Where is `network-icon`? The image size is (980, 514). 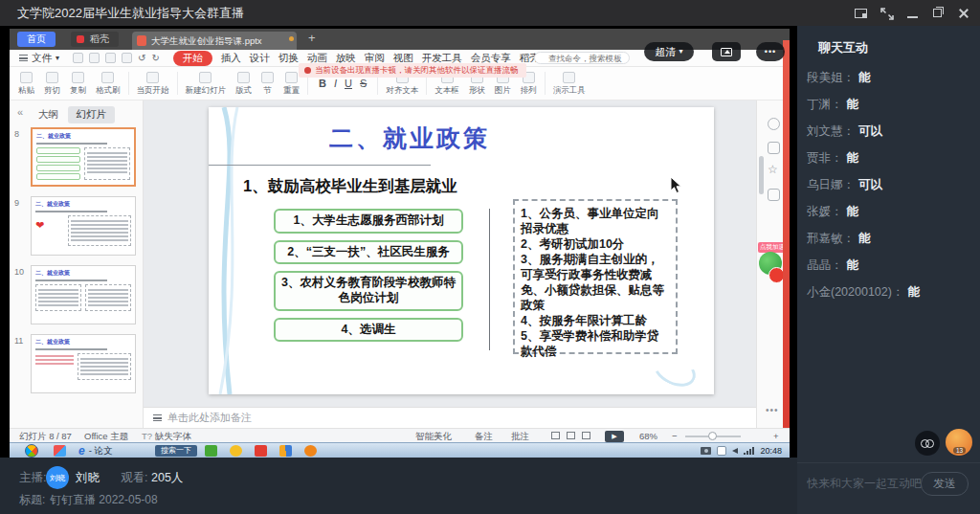
network-icon is located at coordinates (748, 451).